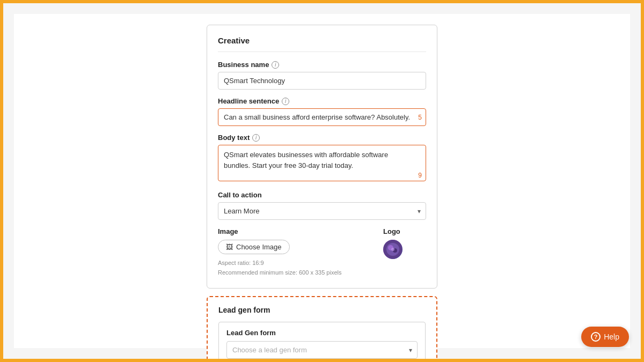 The width and height of the screenshot is (644, 362). What do you see at coordinates (322, 211) in the screenshot?
I see `cta-select: Learn More Sign Up Get Started Contact U…` at bounding box center [322, 211].